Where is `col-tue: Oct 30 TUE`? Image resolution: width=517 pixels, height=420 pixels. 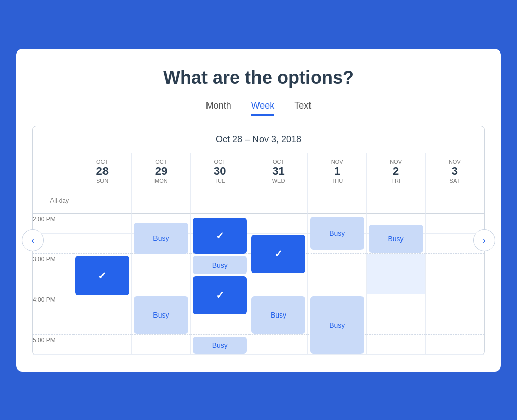
col-tue: Oct 30 TUE is located at coordinates (220, 172).